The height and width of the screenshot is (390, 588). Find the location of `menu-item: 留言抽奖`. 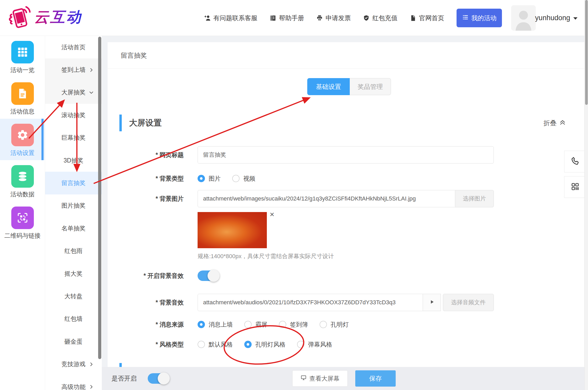

menu-item: 留言抽奖 is located at coordinates (73, 183).